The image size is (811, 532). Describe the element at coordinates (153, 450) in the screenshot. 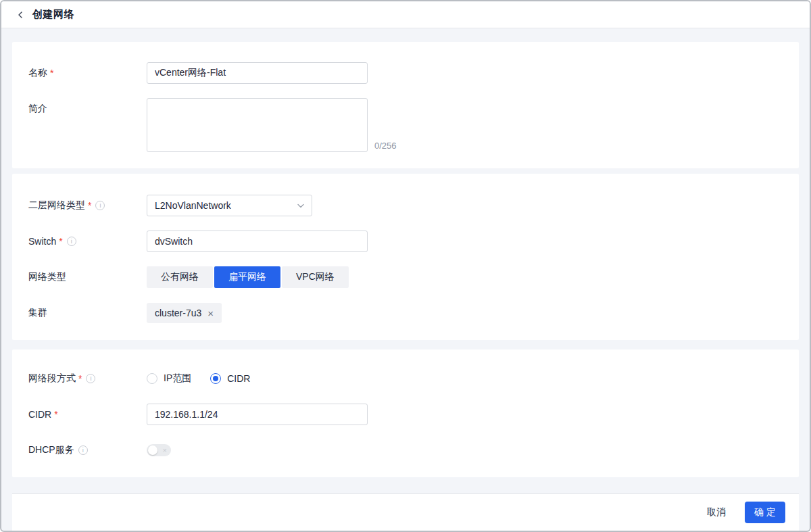

I see `toggle-knob` at that location.